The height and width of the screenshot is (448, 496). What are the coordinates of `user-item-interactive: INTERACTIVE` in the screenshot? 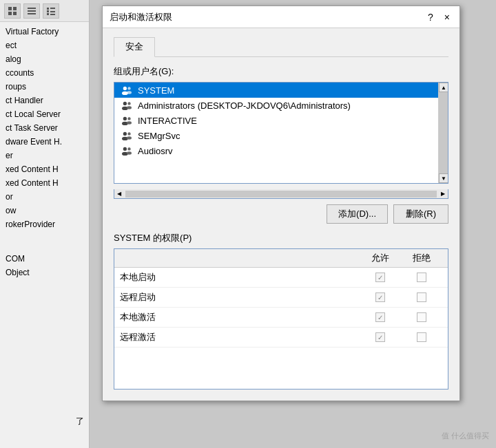 It's located at (281, 120).